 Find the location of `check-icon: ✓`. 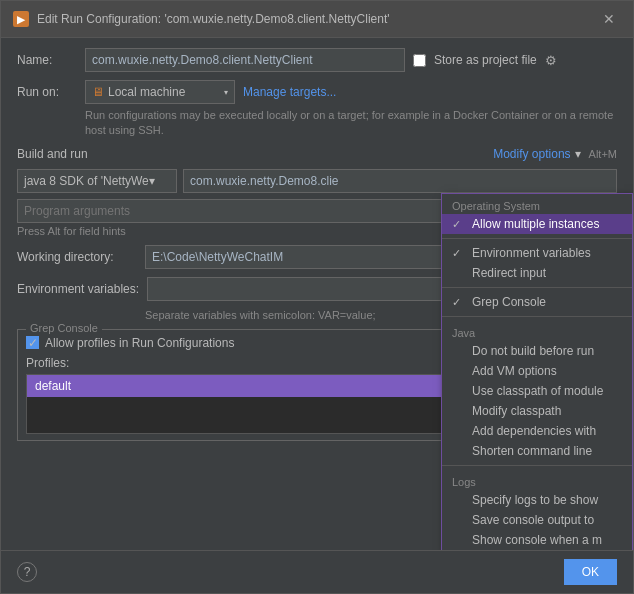

check-icon: ✓ is located at coordinates (459, 224).